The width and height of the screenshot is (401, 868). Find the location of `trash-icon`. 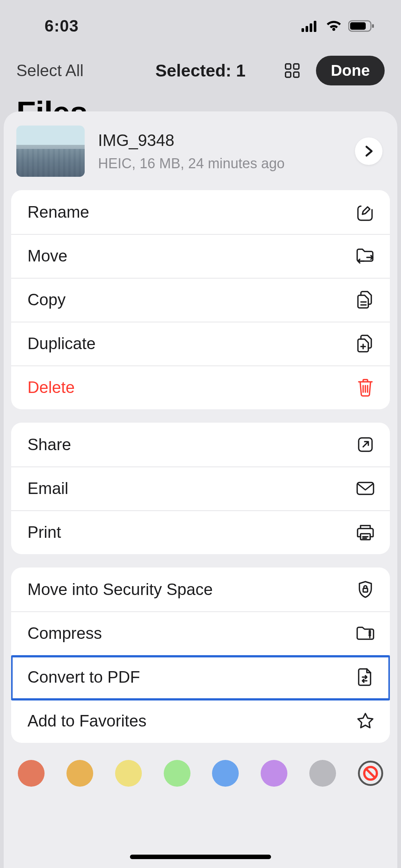

trash-icon is located at coordinates (365, 387).